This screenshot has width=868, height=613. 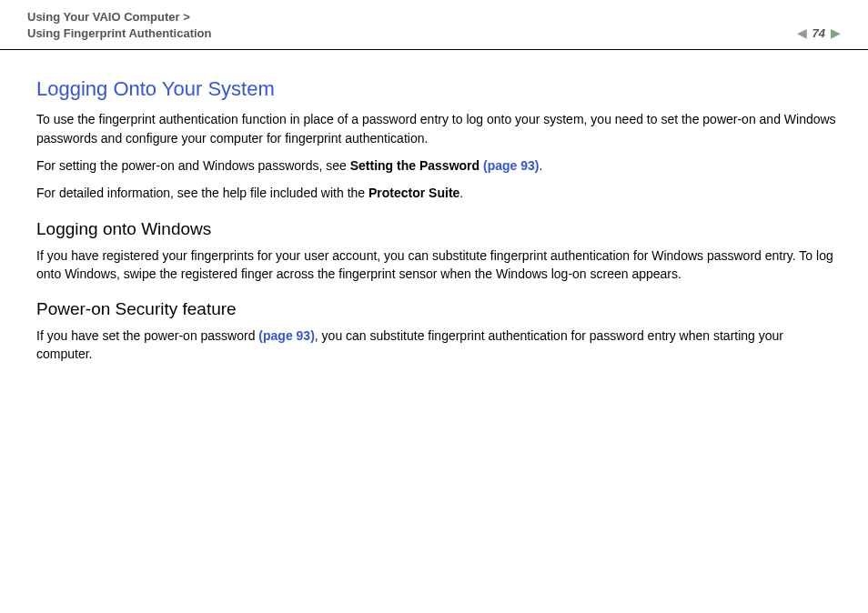 I want to click on bold-text: Protector Suite, so click(x=414, y=193).